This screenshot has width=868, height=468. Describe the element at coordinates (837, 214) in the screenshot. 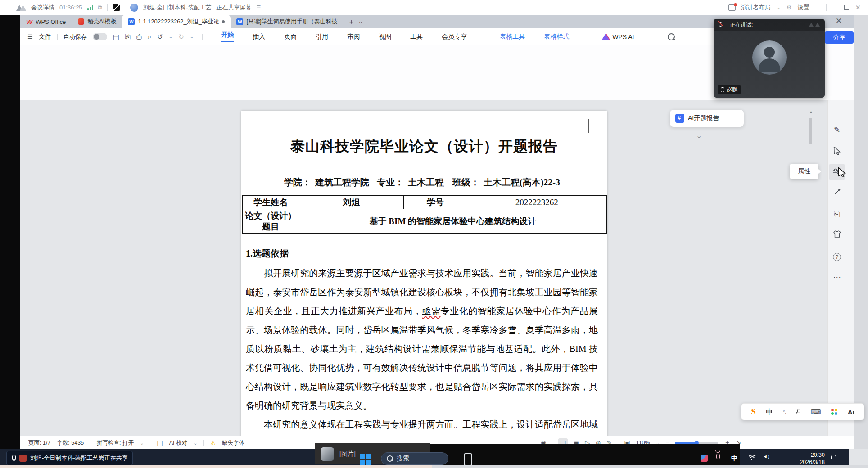

I see `rail-eco-doc-icon: ⎗` at that location.